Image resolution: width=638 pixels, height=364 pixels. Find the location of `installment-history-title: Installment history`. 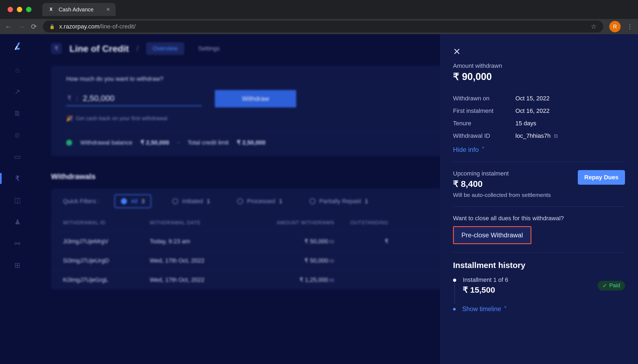

installment-history-title: Installment history is located at coordinates (539, 265).